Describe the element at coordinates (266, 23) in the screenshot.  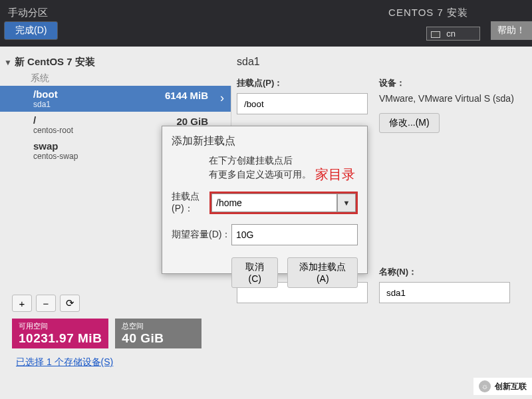
I see `topbar: 手动分区 完成(D) CENTOS 7 安装 cn 帮助！` at that location.